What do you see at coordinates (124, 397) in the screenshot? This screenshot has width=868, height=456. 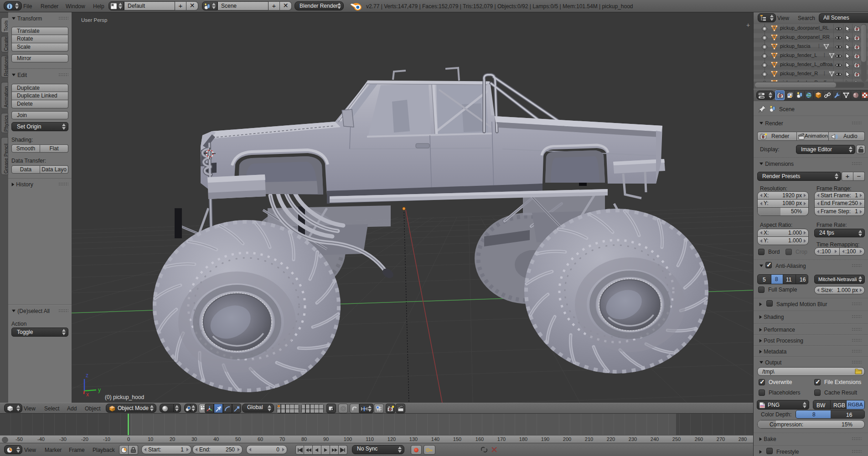 I see `svg-text: (0) pickup_hood` at bounding box center [124, 397].